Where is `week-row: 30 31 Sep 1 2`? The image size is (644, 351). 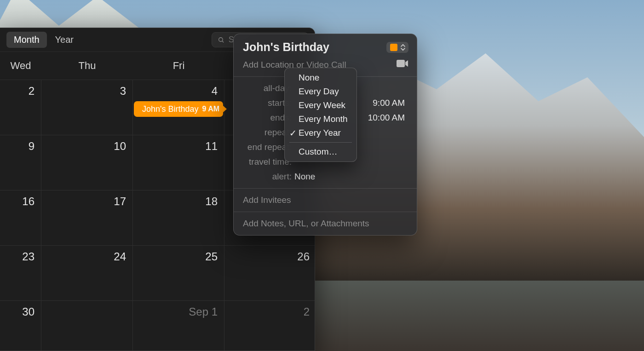 week-row: 30 31 Sep 1 2 is located at coordinates (157, 326).